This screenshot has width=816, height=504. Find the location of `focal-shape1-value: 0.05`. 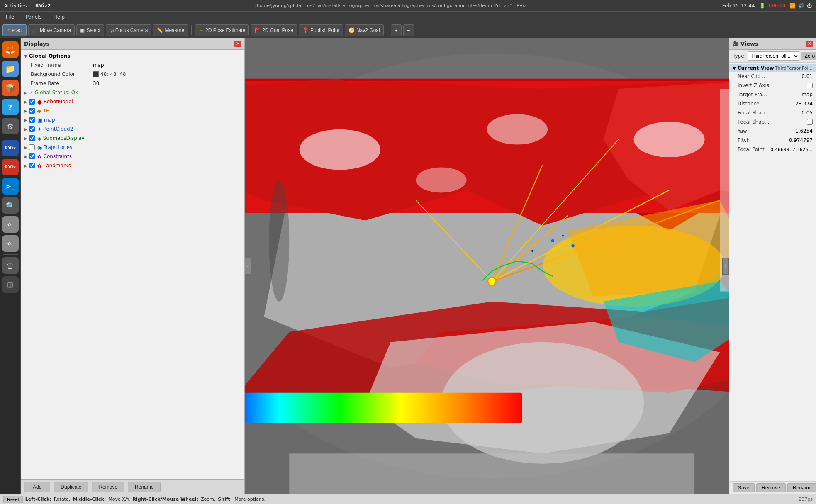

focal-shape1-value: 0.05 is located at coordinates (807, 113).